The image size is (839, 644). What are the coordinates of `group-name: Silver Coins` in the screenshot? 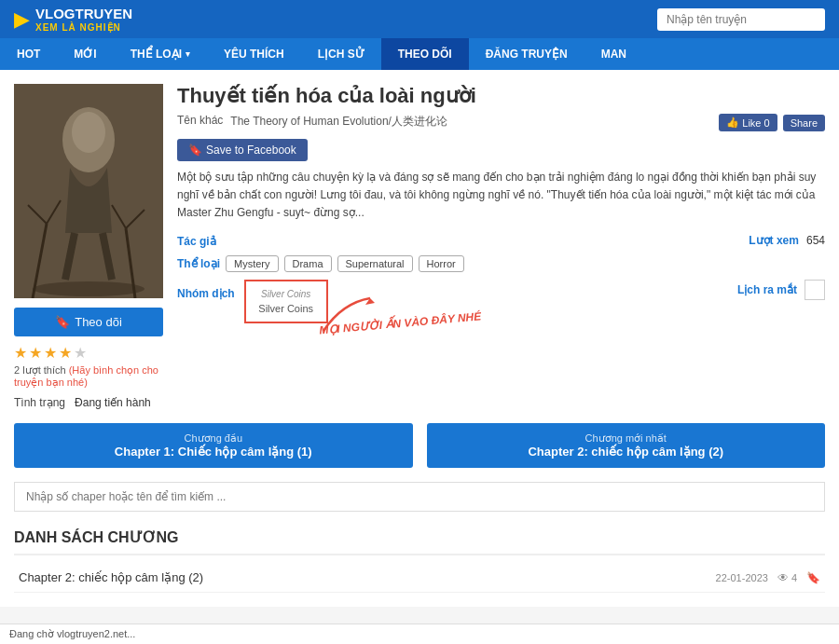 It's located at (286, 308).